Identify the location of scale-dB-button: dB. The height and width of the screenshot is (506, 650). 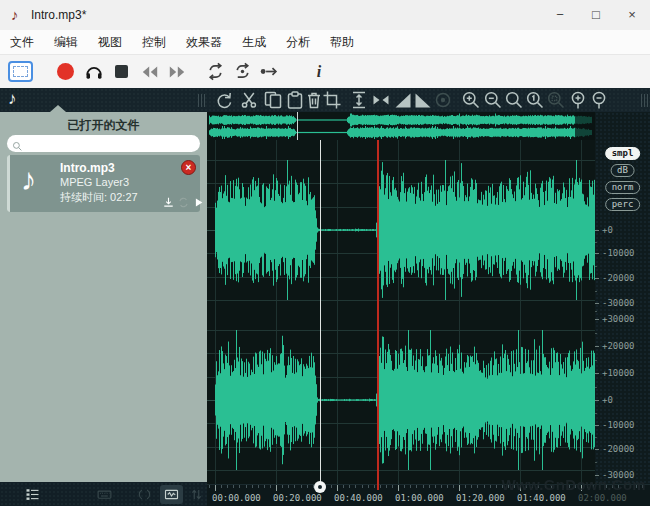
(622, 170).